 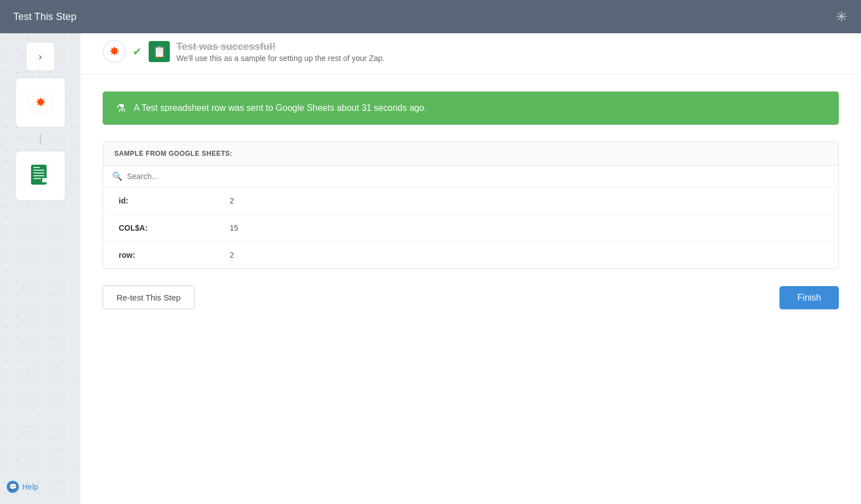 I want to click on help-bubble-icon: 💬, so click(x=13, y=487).